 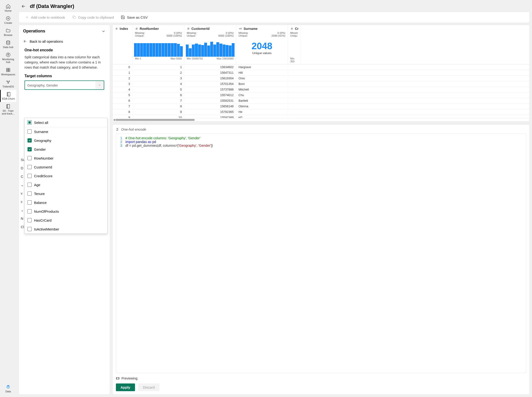 What do you see at coordinates (8, 109) in the screenshot?
I see `rail-item-04-train-and-track-: 04 - Train and track...` at bounding box center [8, 109].